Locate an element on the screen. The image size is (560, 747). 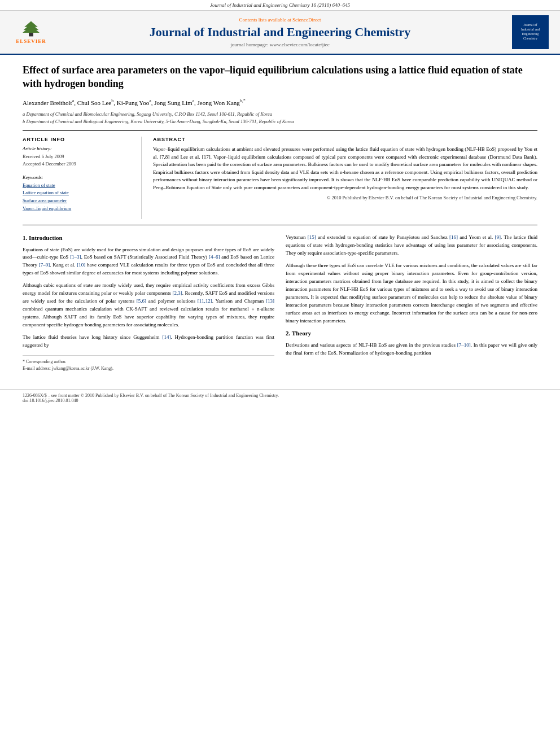
history-label: Article history: is located at coordinates (76, 148).